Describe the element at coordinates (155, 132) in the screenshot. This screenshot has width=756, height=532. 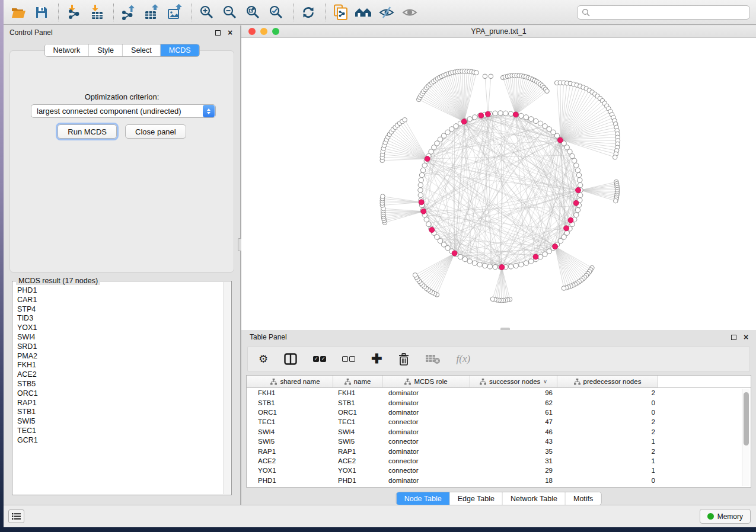
I see `close-panel-button: Close panel` at that location.